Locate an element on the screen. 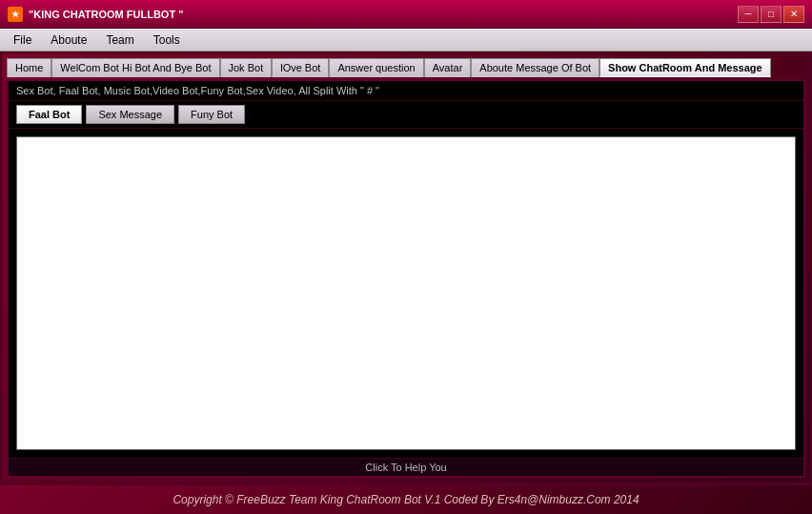 This screenshot has width=812, height=514. footer: Copyright © FreeBuzz Team King ChatRoom … is located at coordinates (406, 500).